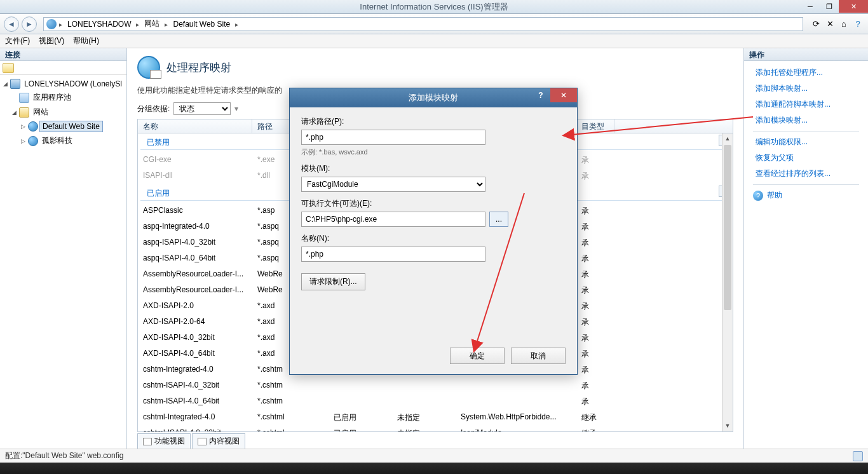  I want to click on tree-node-guying: ▷ 孤影科技, so click(64, 141).